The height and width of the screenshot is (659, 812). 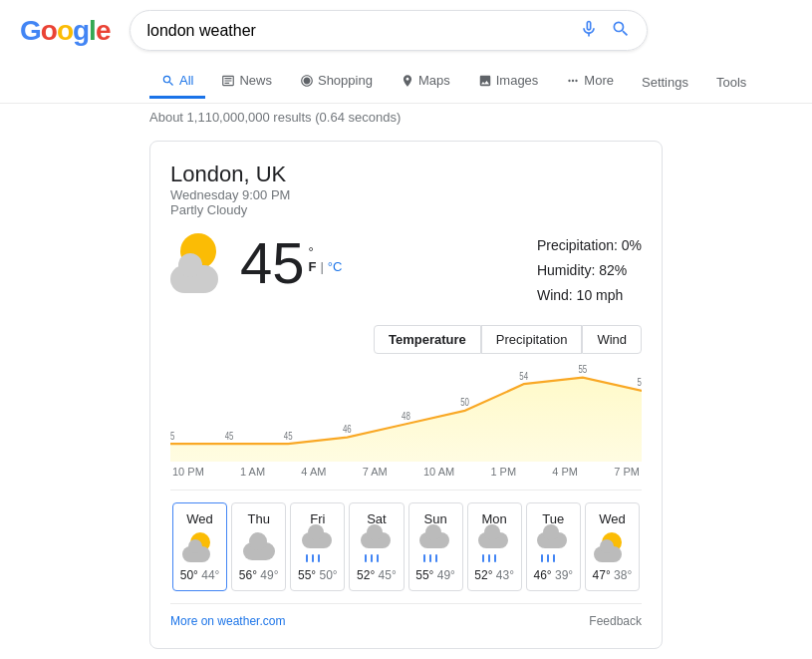 What do you see at coordinates (406, 189) in the screenshot?
I see `weather-header: London, UK Wednesday 9:00 PM Partly Clou…` at bounding box center [406, 189].